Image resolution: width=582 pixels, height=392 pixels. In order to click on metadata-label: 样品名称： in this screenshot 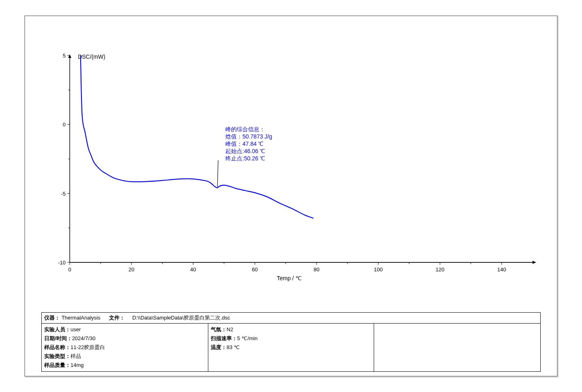, I will do `click(58, 347)`.